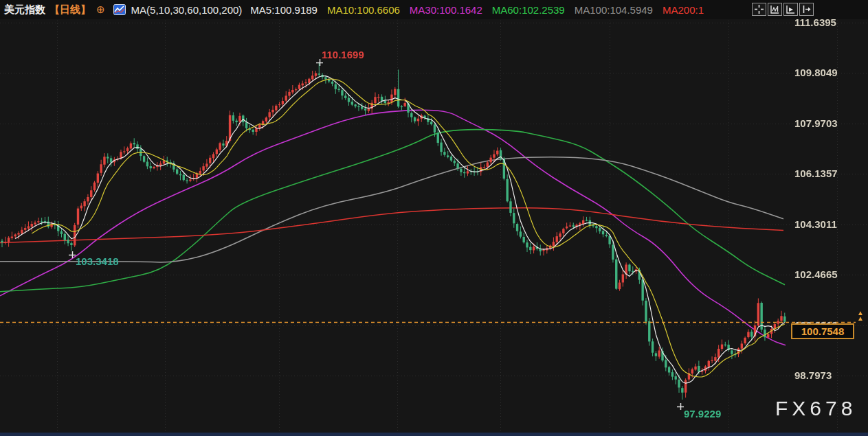 Image resolution: width=868 pixels, height=436 pixels. I want to click on price-up-arrow-icon: ▲▲, so click(860, 316).